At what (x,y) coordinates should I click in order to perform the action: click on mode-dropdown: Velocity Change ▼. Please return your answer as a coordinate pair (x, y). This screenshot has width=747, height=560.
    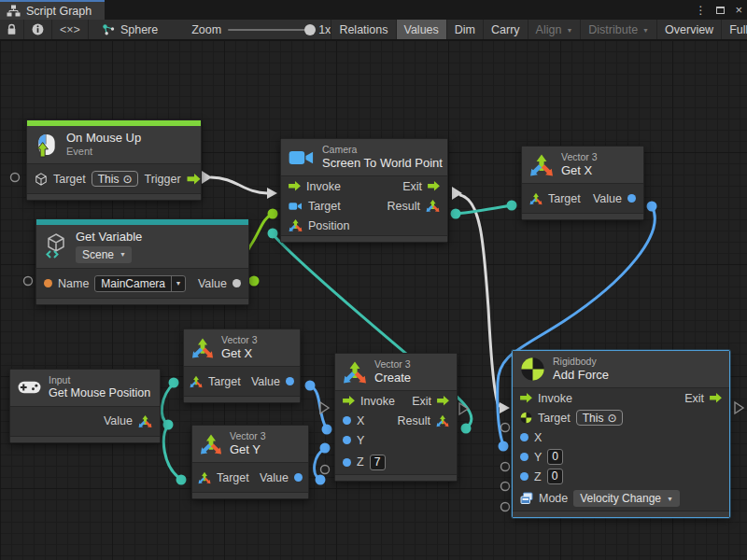
    Looking at the image, I should click on (627, 498).